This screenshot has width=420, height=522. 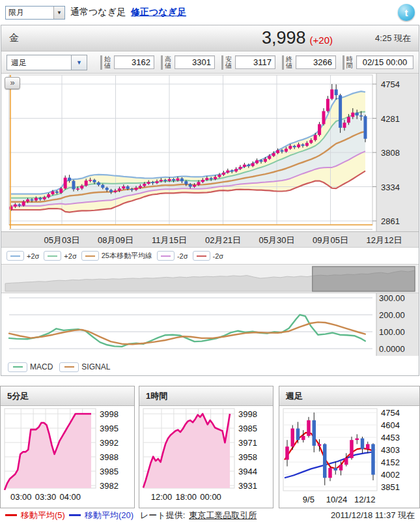 What do you see at coordinates (219, 256) in the screenshot?
I see `legend-label: -2σ` at bounding box center [219, 256].